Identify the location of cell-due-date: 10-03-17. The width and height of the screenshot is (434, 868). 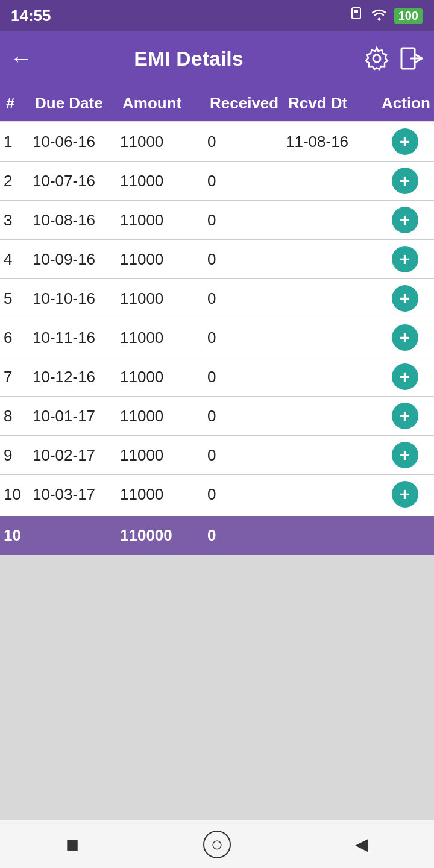
(72, 494).